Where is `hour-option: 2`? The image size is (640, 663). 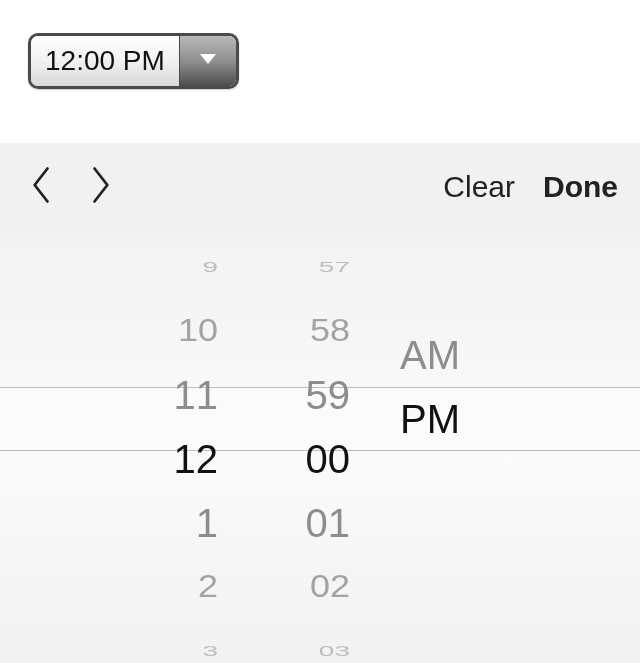 hour-option: 2 is located at coordinates (188, 587).